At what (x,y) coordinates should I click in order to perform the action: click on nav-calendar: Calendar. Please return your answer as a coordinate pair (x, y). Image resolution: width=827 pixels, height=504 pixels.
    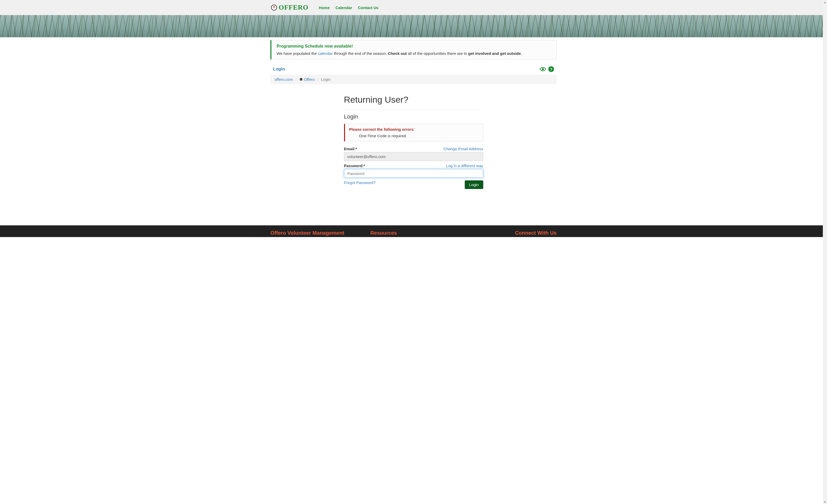
    Looking at the image, I should click on (344, 7).